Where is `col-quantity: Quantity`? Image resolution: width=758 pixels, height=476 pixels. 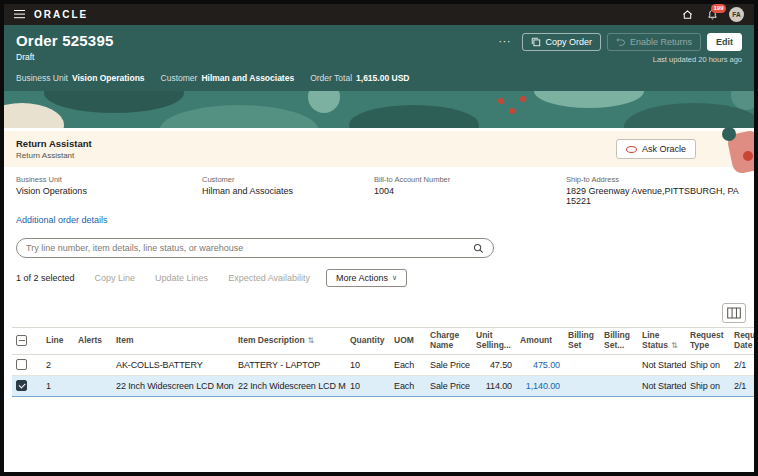 col-quantity: Quantity is located at coordinates (368, 342).